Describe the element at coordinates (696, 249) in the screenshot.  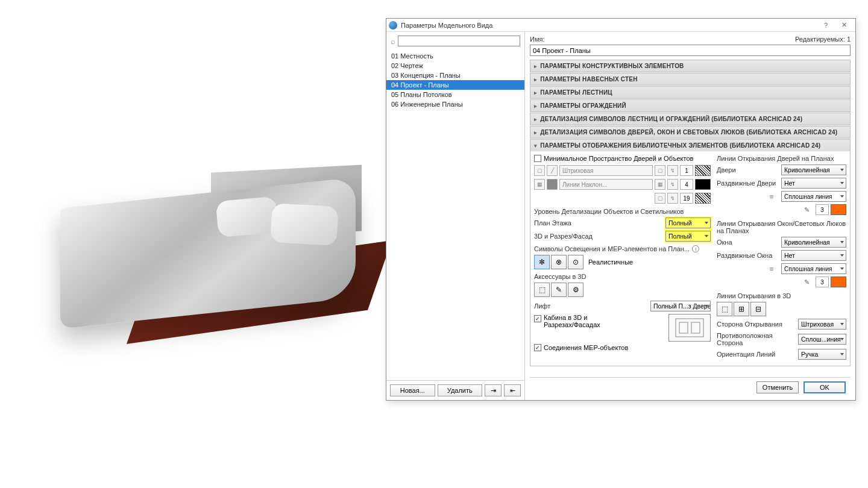
I see `info-icon: i` at that location.